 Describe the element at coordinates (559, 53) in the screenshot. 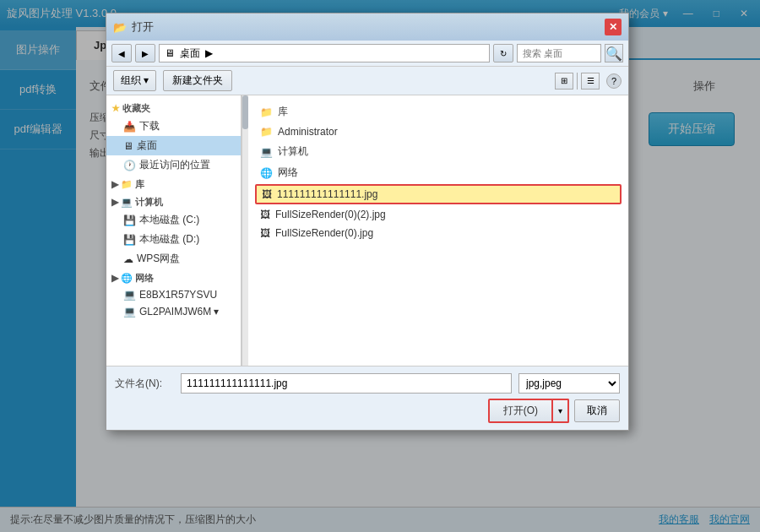

I see `search-input` at that location.